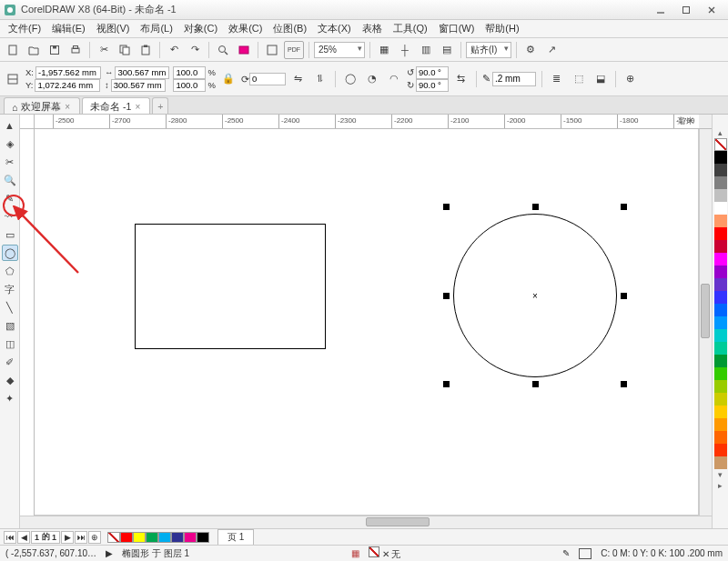 Image resolution: width=728 pixels, height=561 pixels. What do you see at coordinates (489, 50) in the screenshot?
I see `snap-combo: 贴齐(I)` at bounding box center [489, 50].